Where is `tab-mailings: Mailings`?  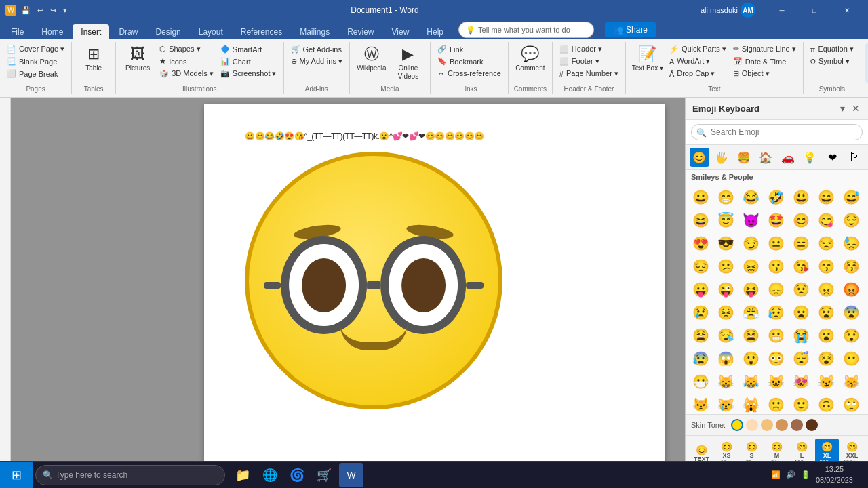
tab-mailings: Mailings is located at coordinates (315, 32).